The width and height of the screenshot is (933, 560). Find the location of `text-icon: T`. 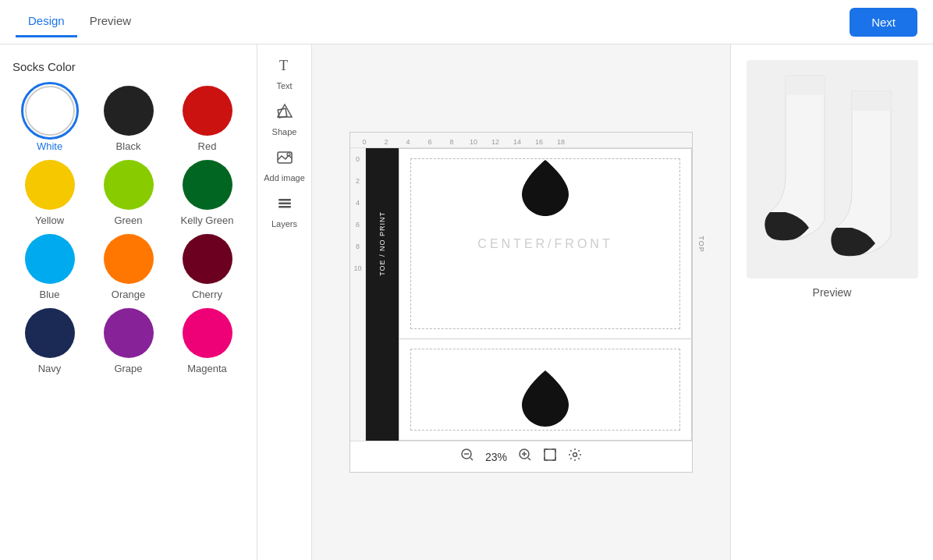

text-icon: T is located at coordinates (285, 68).